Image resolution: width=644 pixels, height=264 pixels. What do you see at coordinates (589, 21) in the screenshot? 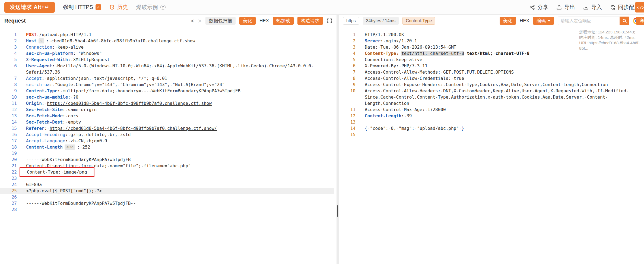
I see `search-input` at bounding box center [589, 21].